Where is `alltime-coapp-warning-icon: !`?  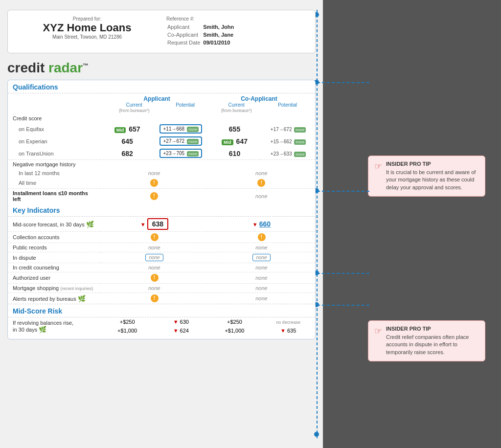 alltime-coapp-warning-icon: ! is located at coordinates (261, 183).